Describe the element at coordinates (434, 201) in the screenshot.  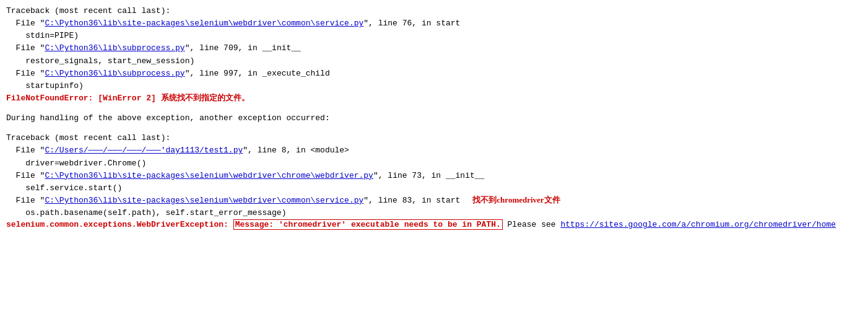
I see `traceback2-frame3-row: File "C:\Python36\lib\site-packages\sele…` at that location.